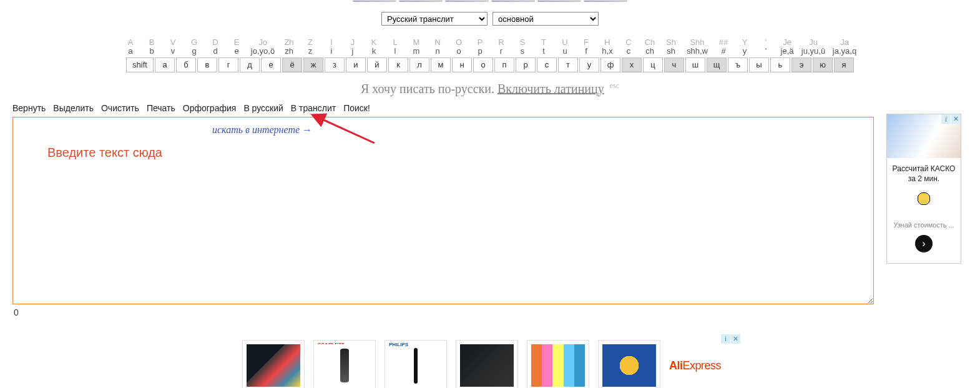 This screenshot has width=980, height=388. Describe the element at coordinates (568, 65) in the screenshot. I see `keyboard-key: т` at that location.